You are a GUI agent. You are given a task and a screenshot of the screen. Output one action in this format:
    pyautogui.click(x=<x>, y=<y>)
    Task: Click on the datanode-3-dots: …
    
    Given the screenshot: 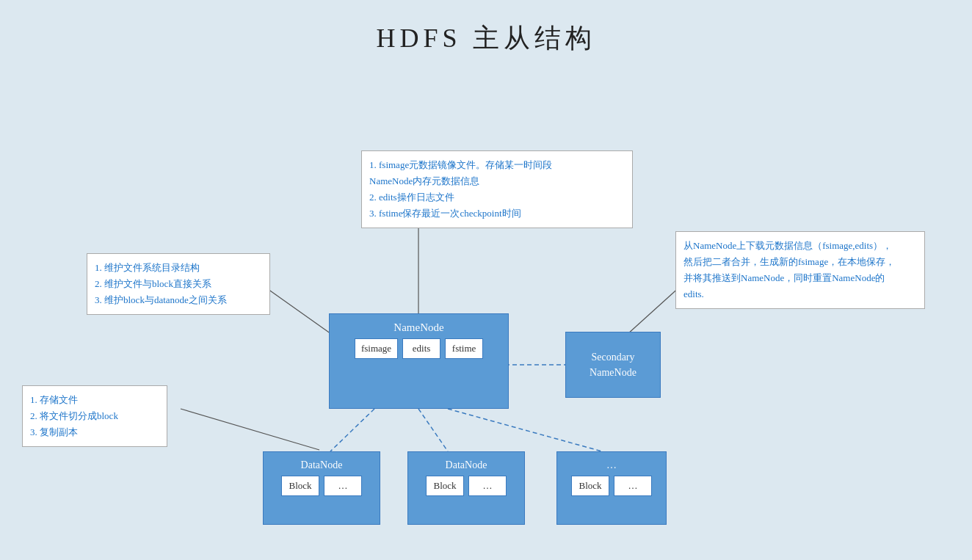 What is the action you would take?
    pyautogui.click(x=633, y=486)
    